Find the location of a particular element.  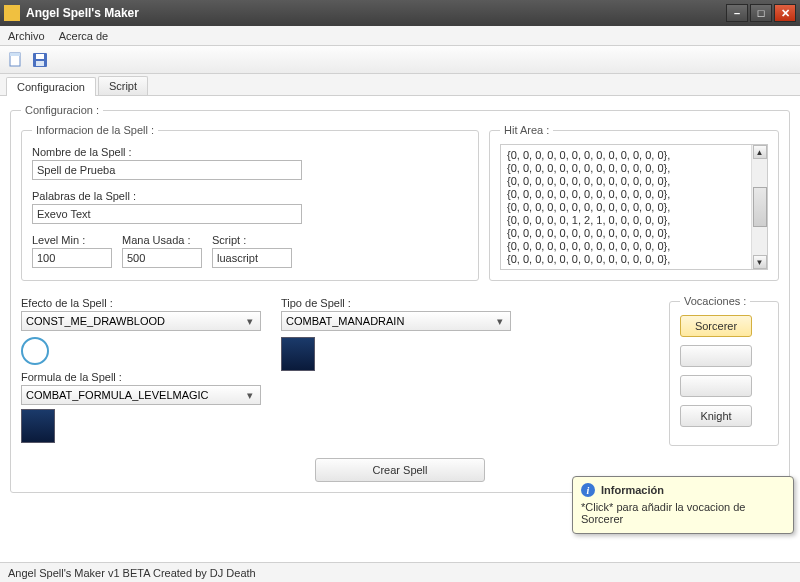

group-hitarea: Hit Area : {0, 0, 0, 0, 0, 0, 0, 0, 0, 0… is located at coordinates (634, 202).